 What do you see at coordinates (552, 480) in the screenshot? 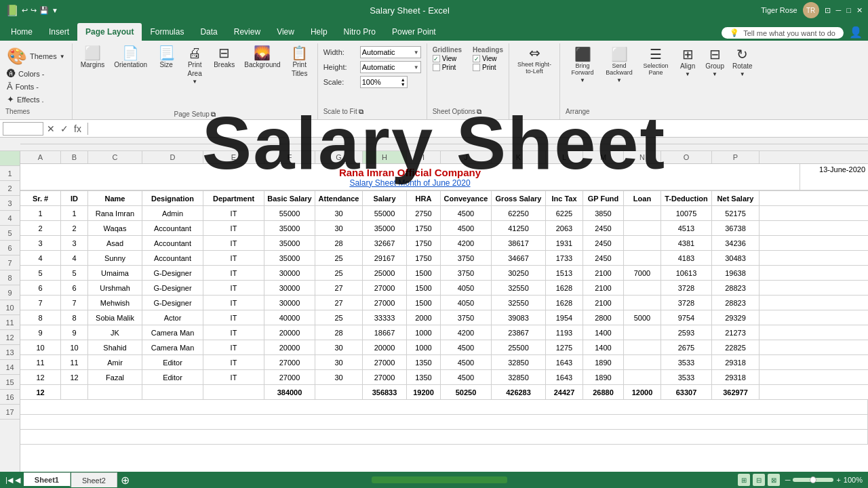
I see `horizontal-scrollbar` at bounding box center [552, 480].